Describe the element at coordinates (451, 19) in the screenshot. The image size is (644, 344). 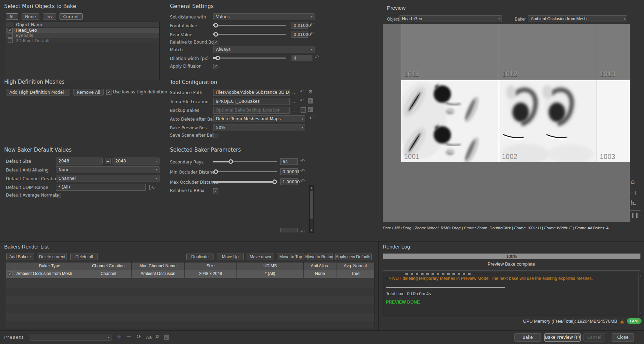
I see `preview-object-dropdown: Head_Geo▾` at that location.